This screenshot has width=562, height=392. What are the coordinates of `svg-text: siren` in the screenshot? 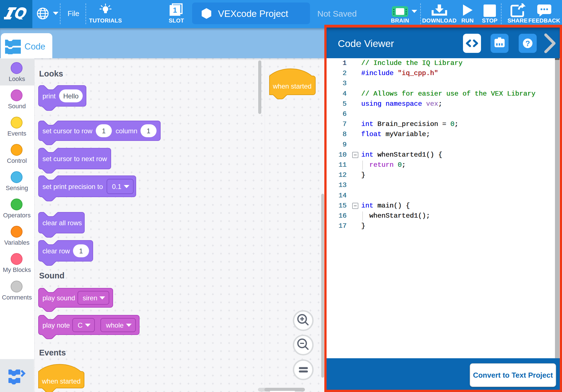 It's located at (90, 298).